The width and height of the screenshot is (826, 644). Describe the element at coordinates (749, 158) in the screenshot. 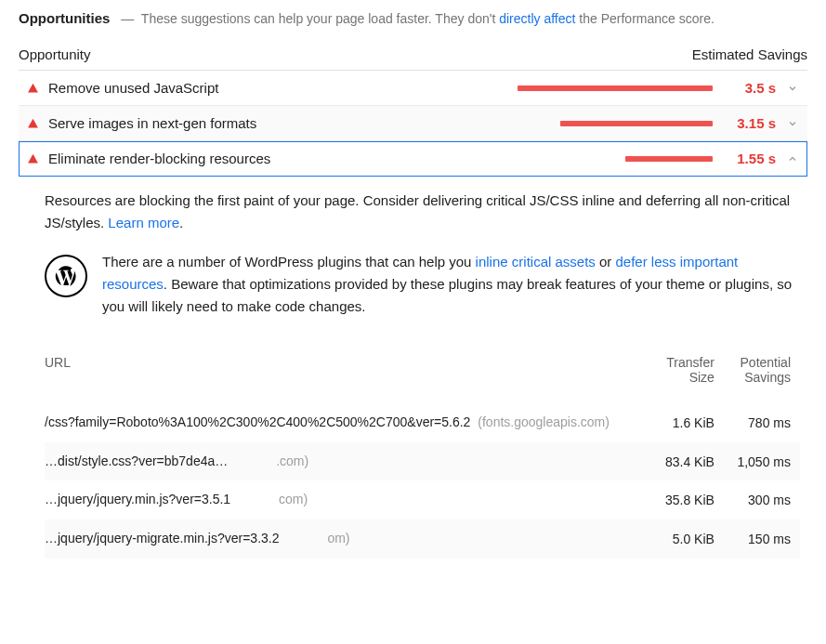

I see `savings-value: 1.55 s` at that location.